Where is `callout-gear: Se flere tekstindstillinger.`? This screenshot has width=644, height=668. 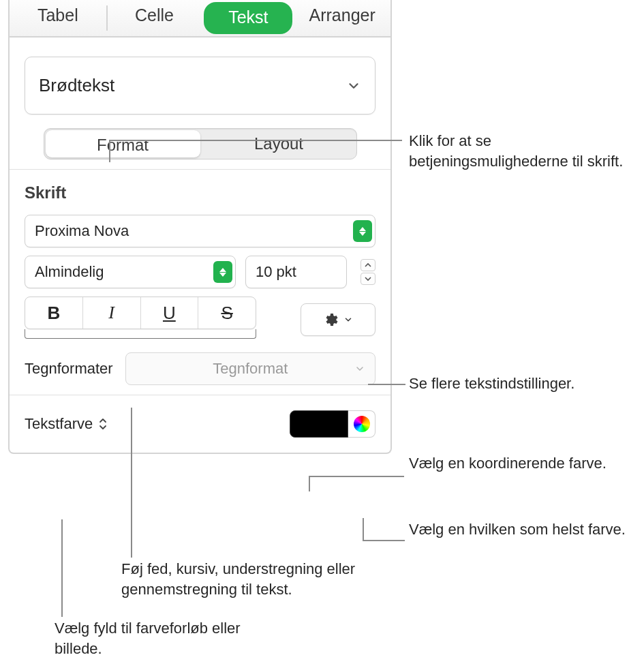 callout-gear: Se flere tekstindstillinger. is located at coordinates (525, 384).